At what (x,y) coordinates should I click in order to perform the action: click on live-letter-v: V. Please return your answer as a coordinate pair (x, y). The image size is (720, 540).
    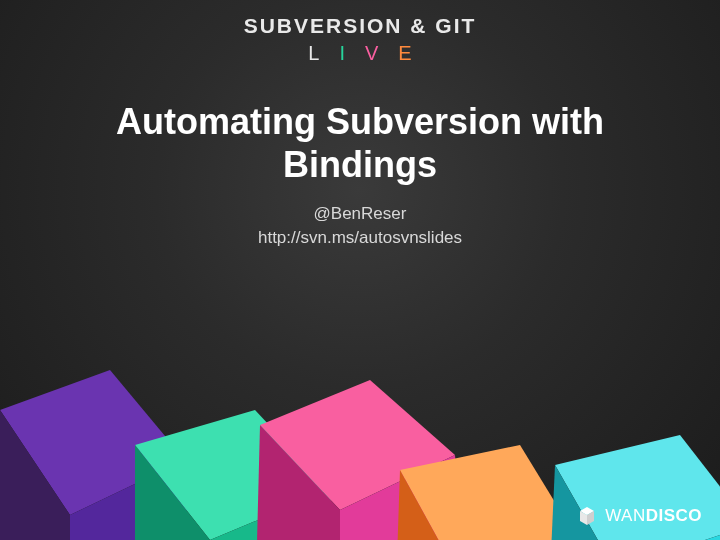
    Looking at the image, I should click on (382, 53).